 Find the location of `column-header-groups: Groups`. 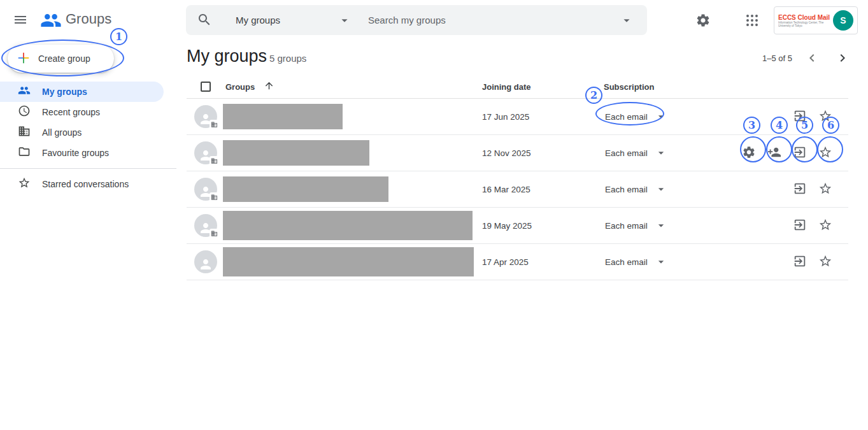

column-header-groups: Groups is located at coordinates (240, 87).